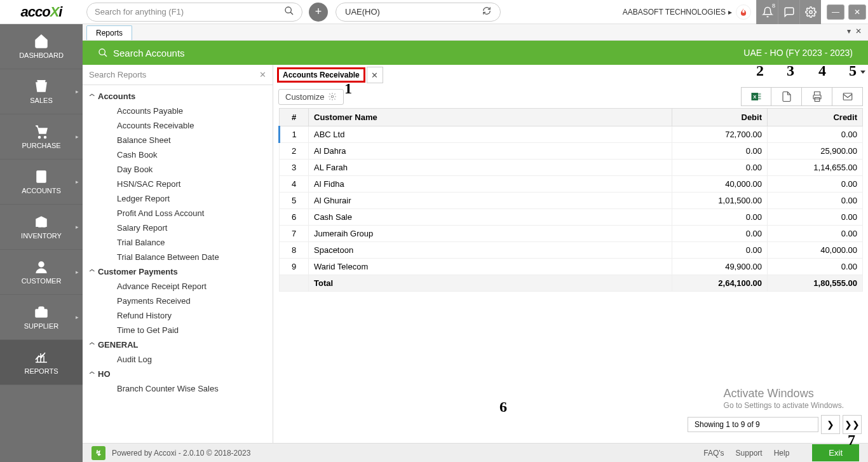 The image size is (868, 462). What do you see at coordinates (178, 75) in the screenshot?
I see `report-search-input: Search Reports ✕` at bounding box center [178, 75].